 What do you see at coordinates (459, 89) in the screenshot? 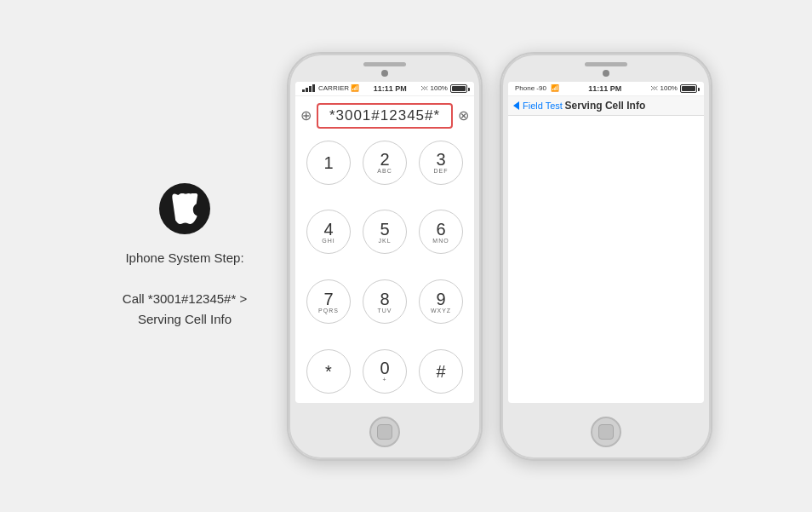
I see `dialer-battery-icon` at bounding box center [459, 89].